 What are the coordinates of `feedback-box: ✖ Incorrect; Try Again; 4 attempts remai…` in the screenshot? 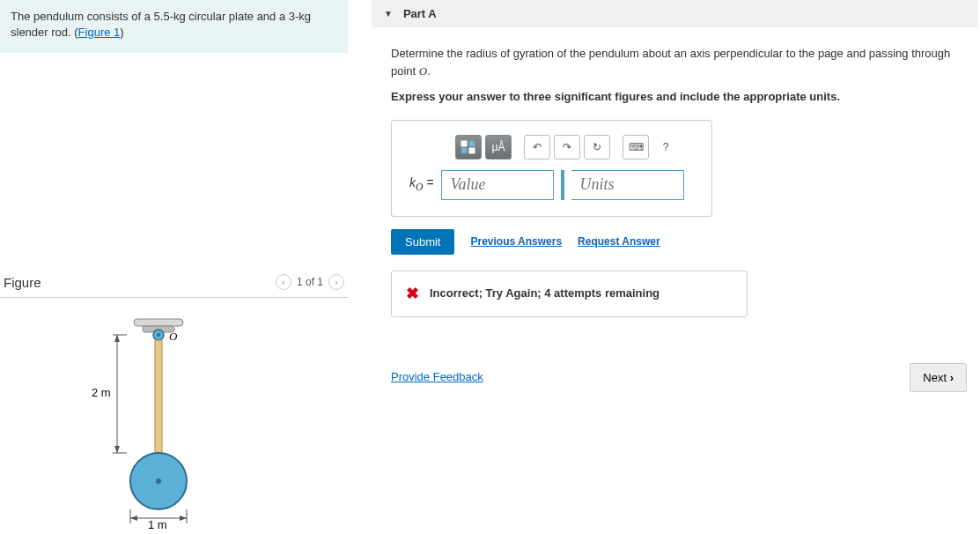 It's located at (569, 294).